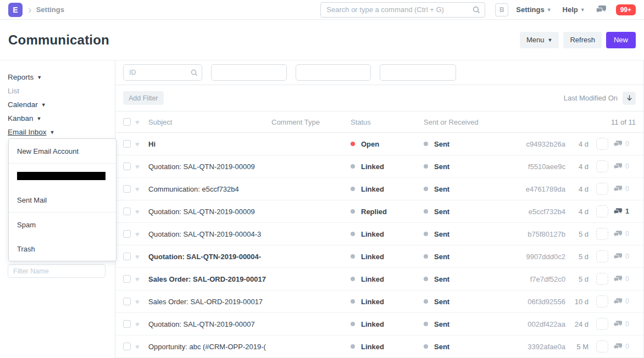 The width and height of the screenshot is (644, 358). What do you see at coordinates (538, 234) in the screenshot?
I see `row-document-id: b75f80127b` at bounding box center [538, 234].